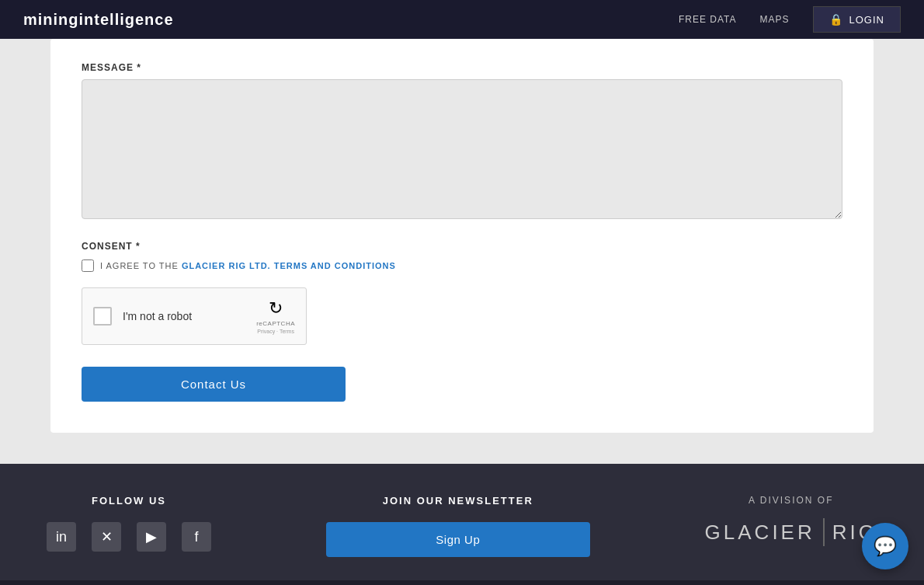 The height and width of the screenshot is (585, 924). What do you see at coordinates (289, 266) in the screenshot?
I see `terms-link: GLACIER RIG LTD. TERMS AND CONDITIONS` at bounding box center [289, 266].